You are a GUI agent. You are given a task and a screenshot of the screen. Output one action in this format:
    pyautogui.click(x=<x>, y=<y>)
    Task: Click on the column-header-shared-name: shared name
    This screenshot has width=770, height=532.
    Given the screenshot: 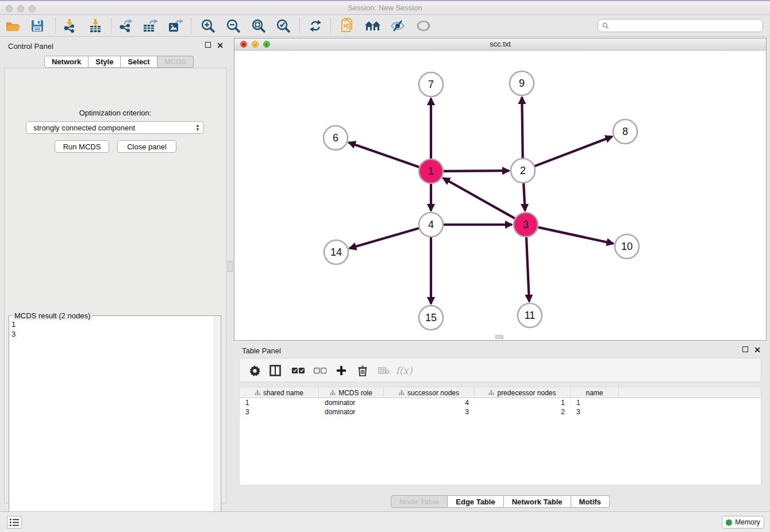 What is the action you would take?
    pyautogui.click(x=279, y=393)
    